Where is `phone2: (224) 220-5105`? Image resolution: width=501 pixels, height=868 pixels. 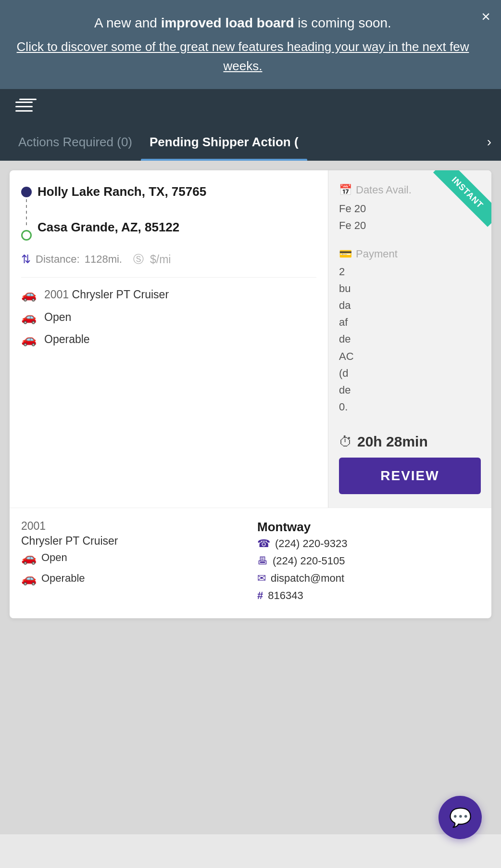 phone2: (224) 220-5105 is located at coordinates (309, 561).